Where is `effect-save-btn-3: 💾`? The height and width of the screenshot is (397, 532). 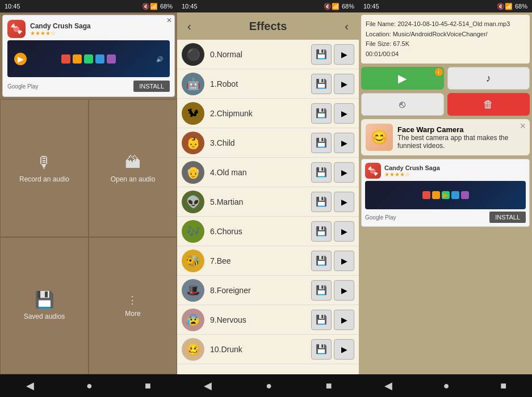
effect-save-btn-3: 💾 is located at coordinates (321, 143).